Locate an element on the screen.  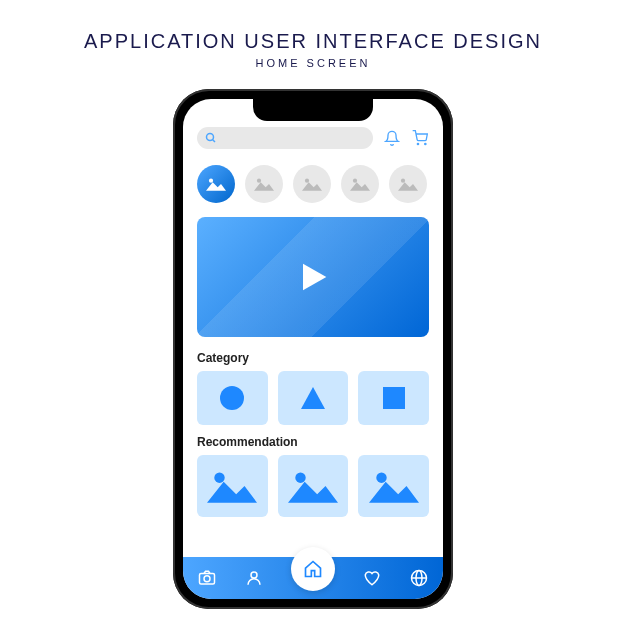
category-heading: Category is located at coordinates (313, 357).